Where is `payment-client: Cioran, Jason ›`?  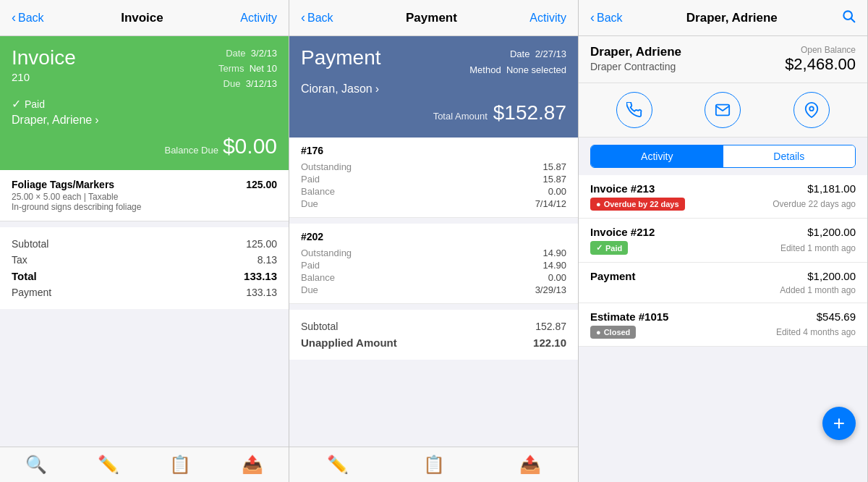
payment-client: Cioran, Jason › is located at coordinates (434, 89).